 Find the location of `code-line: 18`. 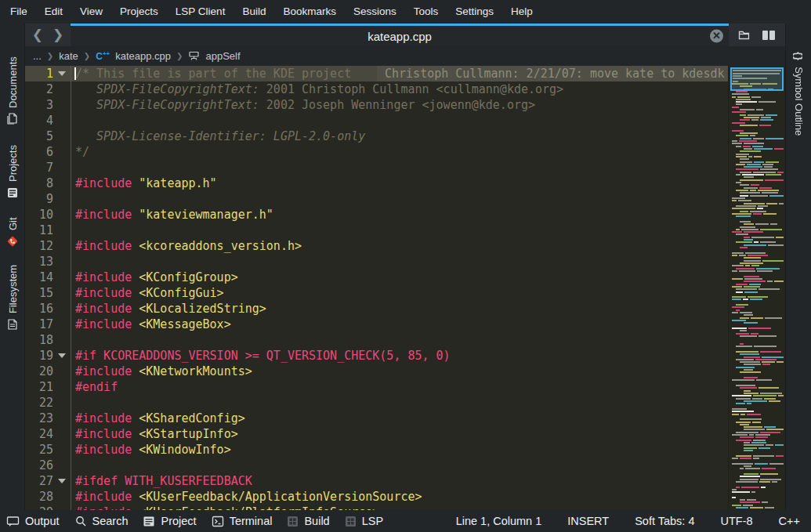

code-line: 18 is located at coordinates (376, 340).